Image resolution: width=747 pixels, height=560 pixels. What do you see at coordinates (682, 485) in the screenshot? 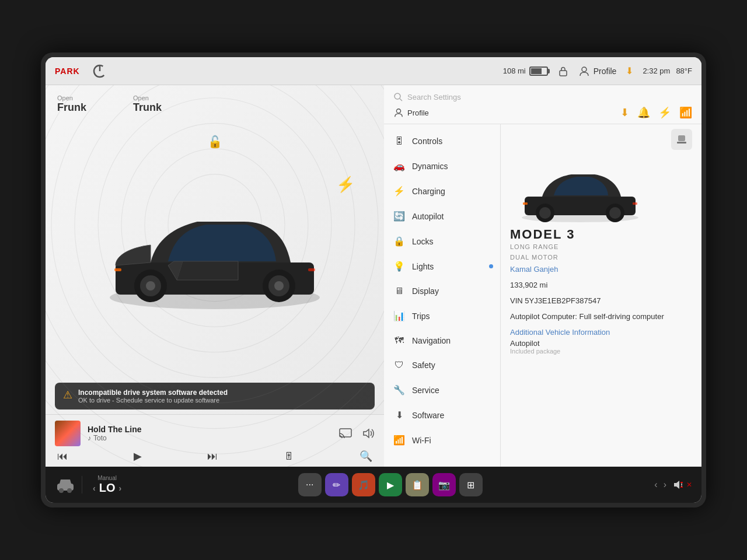
I see `volume-control: ✕` at bounding box center [682, 485].